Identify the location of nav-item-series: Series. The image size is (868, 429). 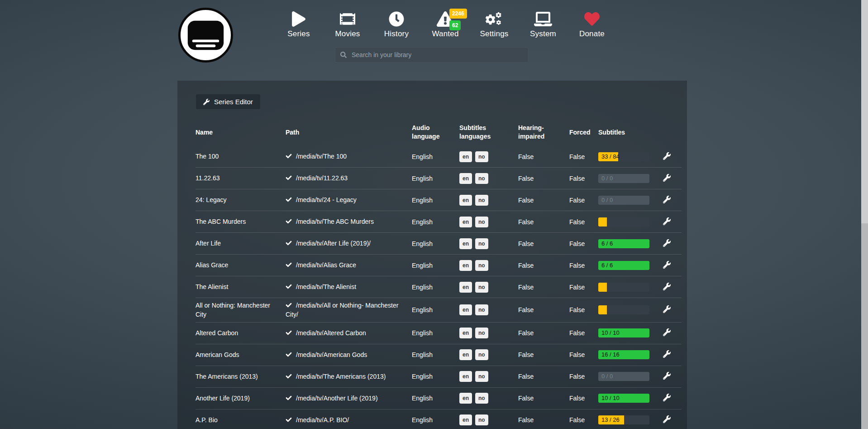
(299, 24).